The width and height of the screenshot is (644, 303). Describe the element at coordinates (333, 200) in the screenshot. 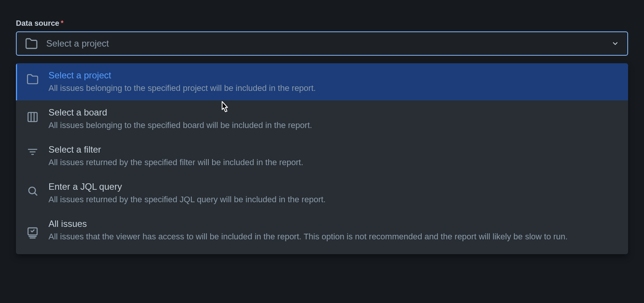

I see `option-description: All issues returned by the specified JQL…` at that location.